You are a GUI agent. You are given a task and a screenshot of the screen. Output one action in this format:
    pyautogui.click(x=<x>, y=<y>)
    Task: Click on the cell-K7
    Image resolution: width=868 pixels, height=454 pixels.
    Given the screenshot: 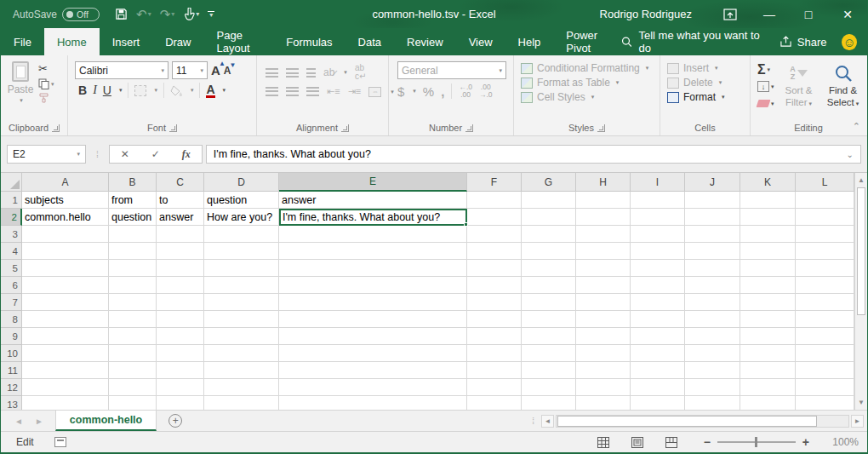 What is the action you would take?
    pyautogui.click(x=768, y=302)
    